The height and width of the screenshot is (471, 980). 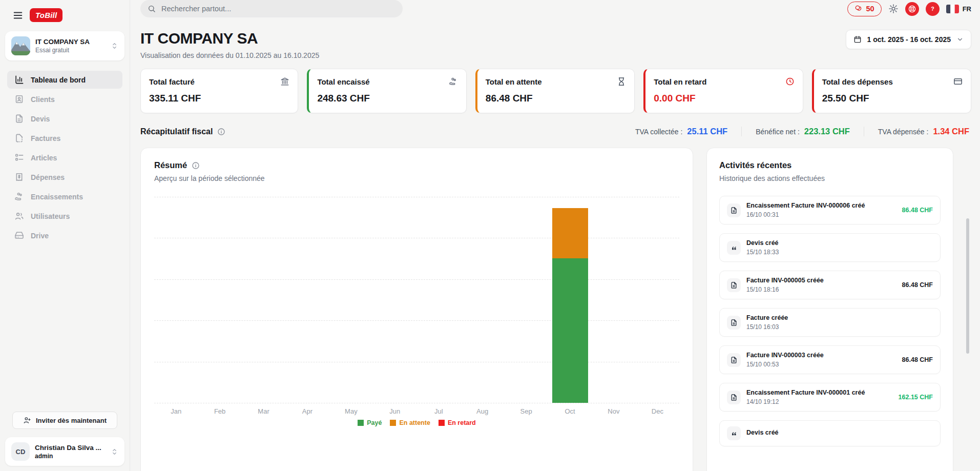 What do you see at coordinates (439, 411) in the screenshot?
I see `x-tick: Jul` at bounding box center [439, 411].